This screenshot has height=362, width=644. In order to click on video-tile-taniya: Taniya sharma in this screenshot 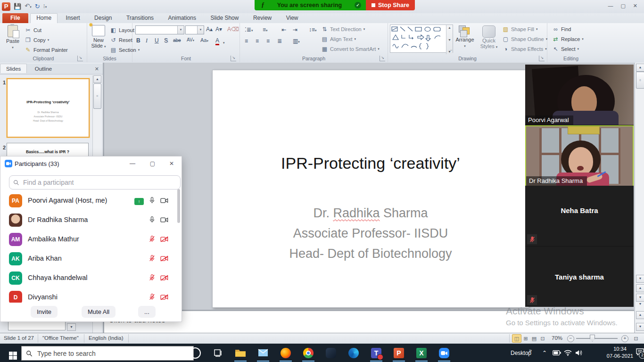, I will do `click(579, 277)`.